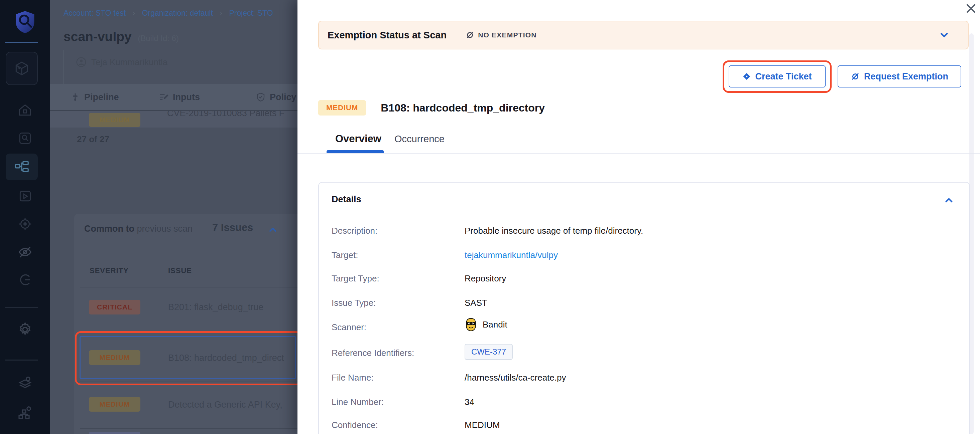  What do you see at coordinates (349, 328) in the screenshot?
I see `field-label: Scanner:` at bounding box center [349, 328].